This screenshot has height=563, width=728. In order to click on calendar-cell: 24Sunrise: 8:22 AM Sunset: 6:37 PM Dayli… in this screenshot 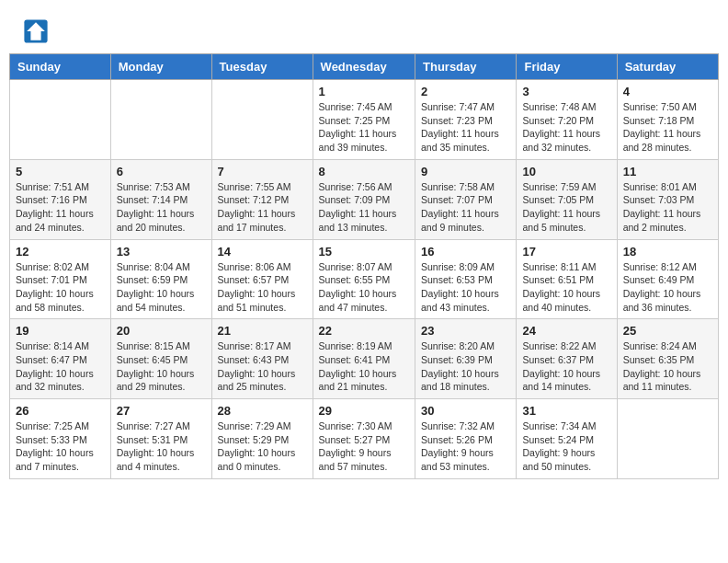, I will do `click(566, 359)`.